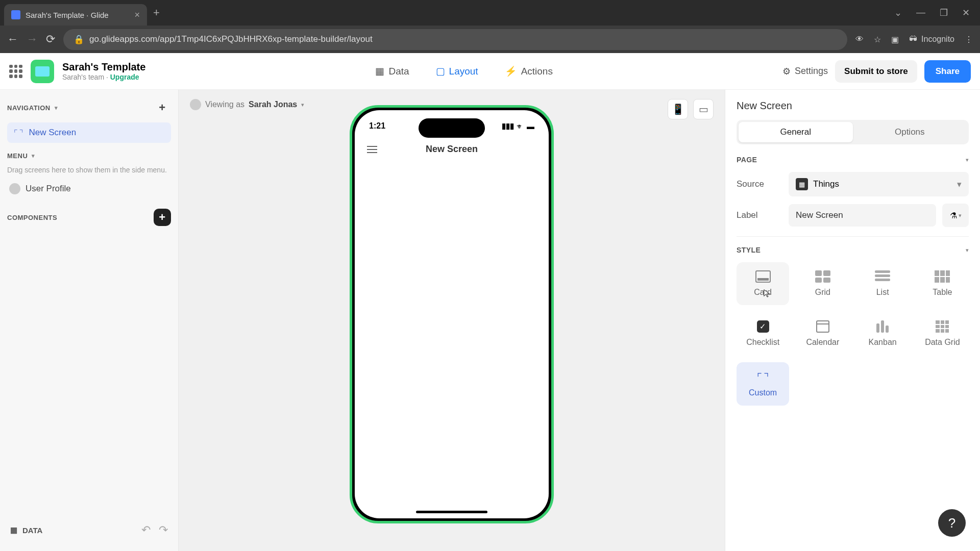  What do you see at coordinates (27, 530) in the screenshot?
I see `data-link: ▦ DATA` at bounding box center [27, 530].